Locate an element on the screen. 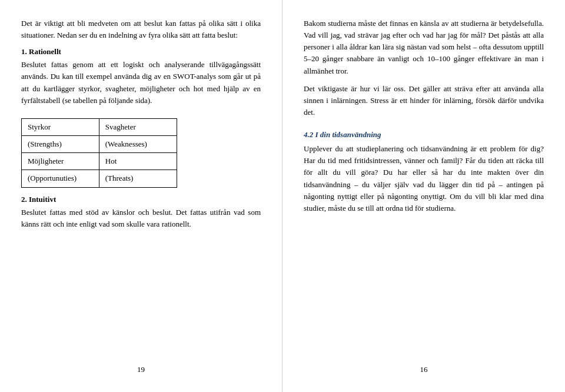 The height and width of the screenshot is (392, 565). right-page-number: 16 is located at coordinates (424, 367).